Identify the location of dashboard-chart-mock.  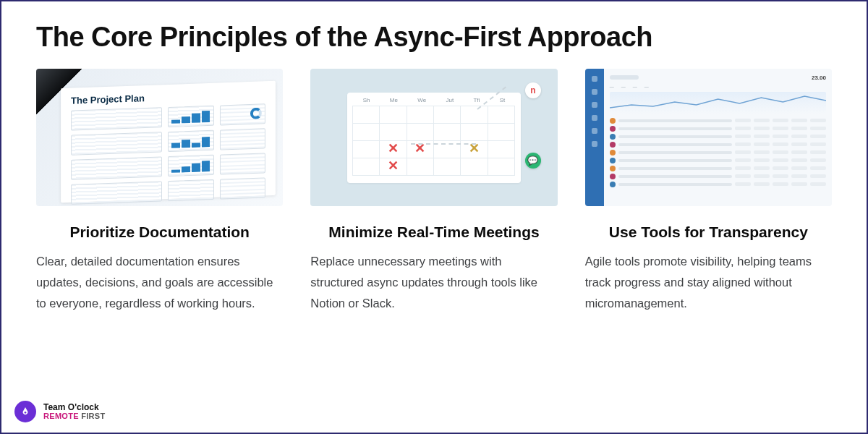
(718, 103).